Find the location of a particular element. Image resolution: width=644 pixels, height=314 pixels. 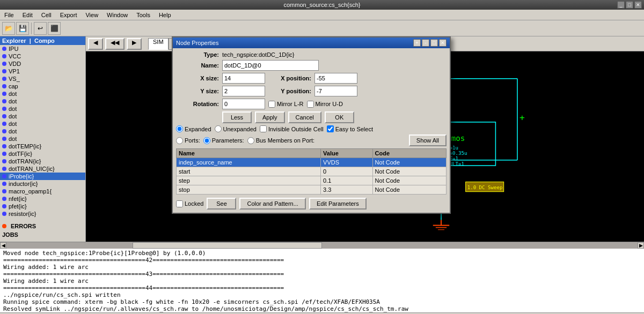

dialog-title-controls: + - □ ✕ is located at coordinates (430, 43).